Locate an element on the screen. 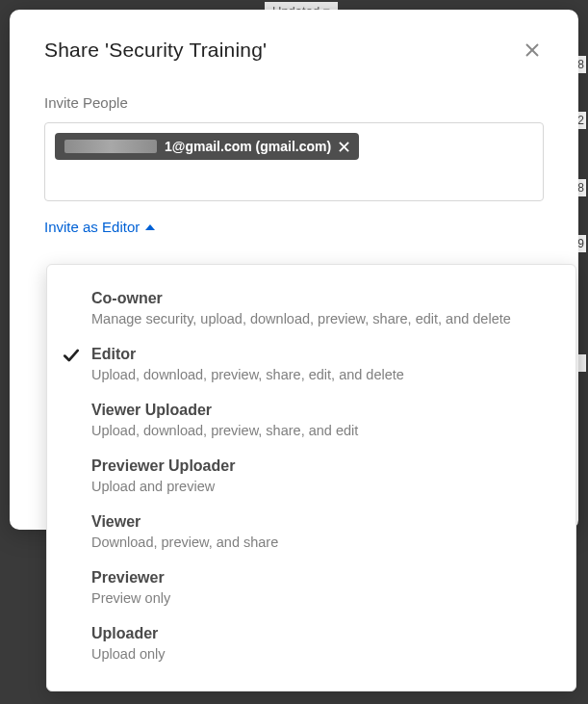 Image resolution: width=588 pixels, height=704 pixels. modal-title: Share 'Security Training' is located at coordinates (156, 50).